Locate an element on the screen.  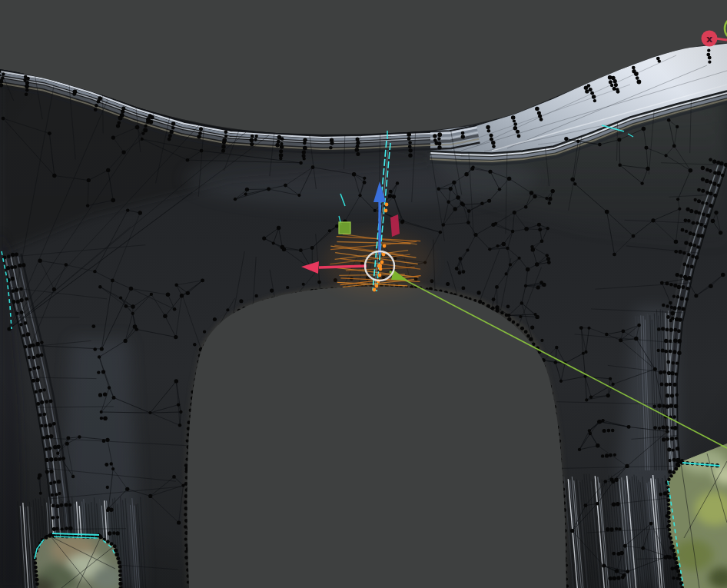
gizmo-x-axis-handle is located at coordinates (343, 267).